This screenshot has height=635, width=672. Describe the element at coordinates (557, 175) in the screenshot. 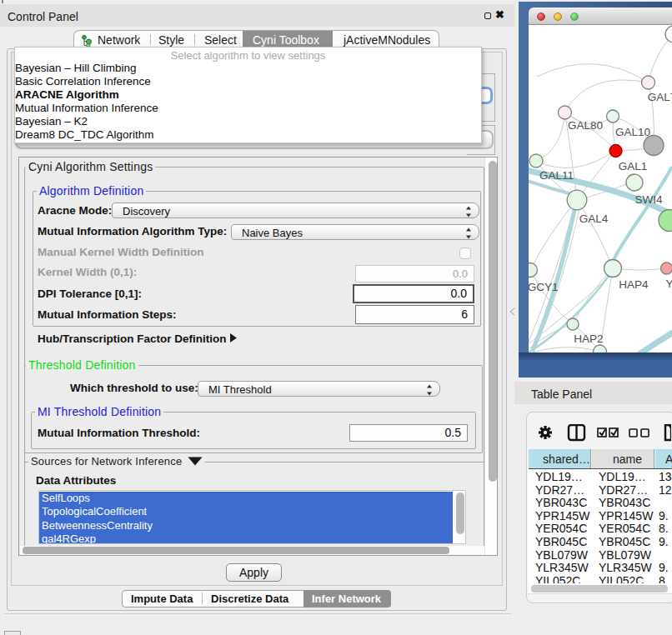

I see `svg-text: GAL11` at that location.